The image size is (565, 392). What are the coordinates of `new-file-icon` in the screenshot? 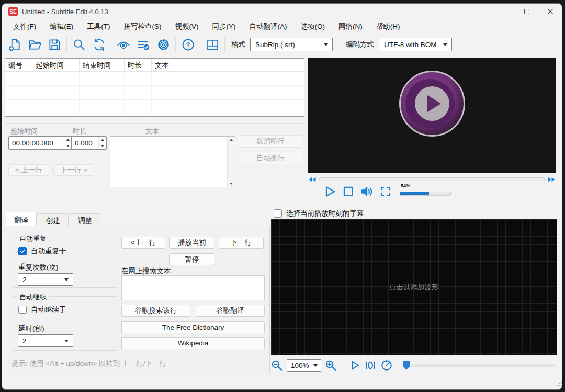 It's located at (15, 45).